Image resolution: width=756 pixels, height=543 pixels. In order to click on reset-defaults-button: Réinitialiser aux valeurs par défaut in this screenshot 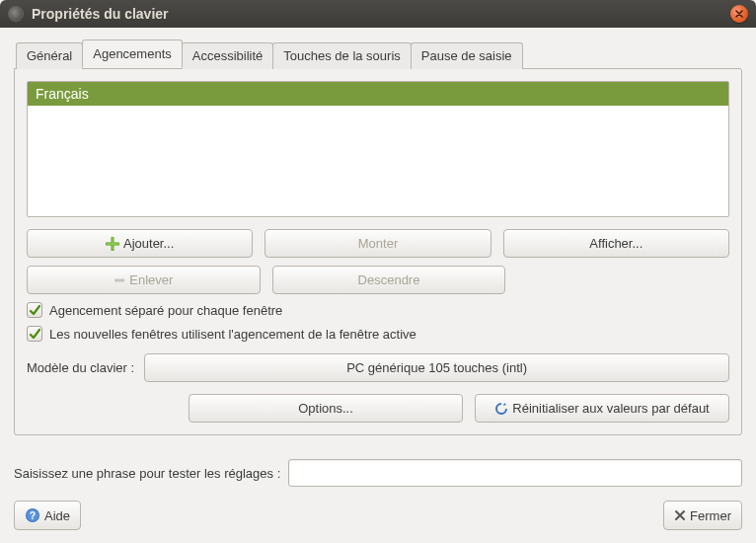, I will do `click(602, 409)`.